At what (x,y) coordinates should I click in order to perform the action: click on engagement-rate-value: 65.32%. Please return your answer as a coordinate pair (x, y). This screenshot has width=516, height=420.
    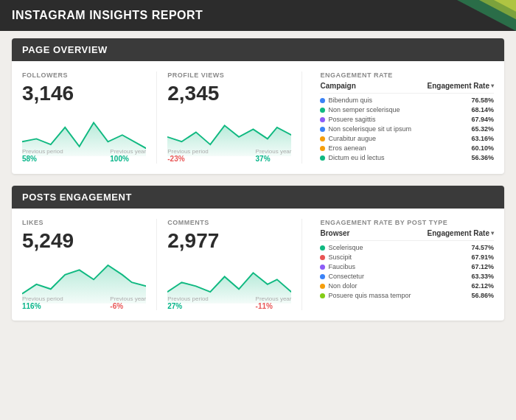
    Looking at the image, I should click on (482, 129).